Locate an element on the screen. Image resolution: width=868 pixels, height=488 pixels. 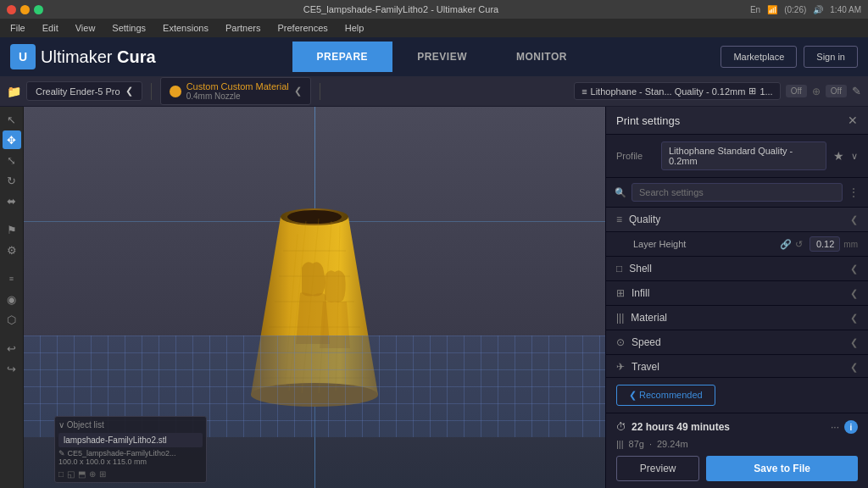
battery-indicator: (0:26) is located at coordinates (795, 10).